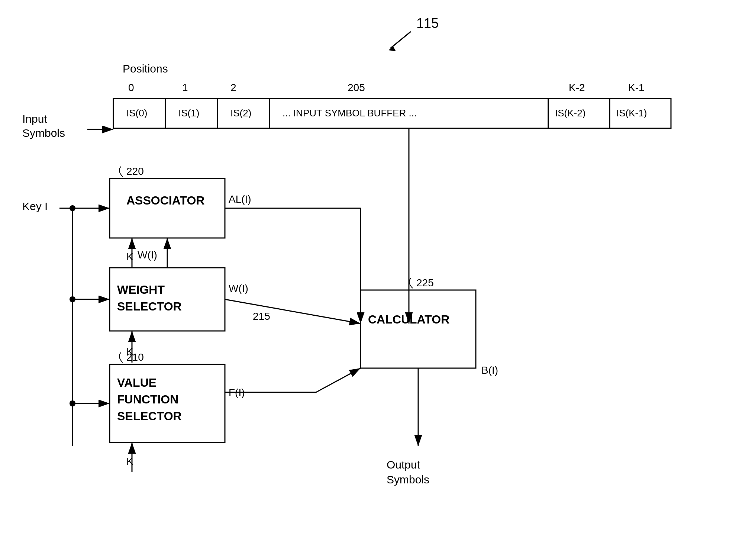  Describe the element at coordinates (145, 68) in the screenshot. I see `positions-label: Positions` at that location.